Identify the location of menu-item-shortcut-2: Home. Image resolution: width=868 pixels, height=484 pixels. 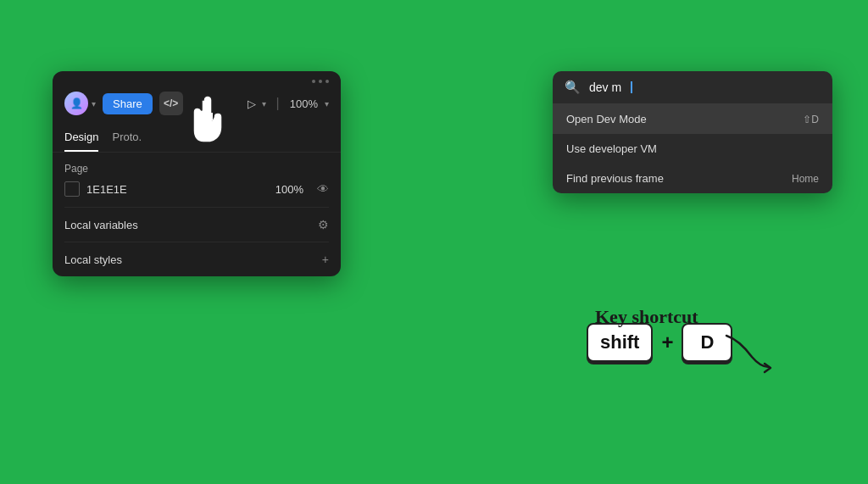
(805, 179).